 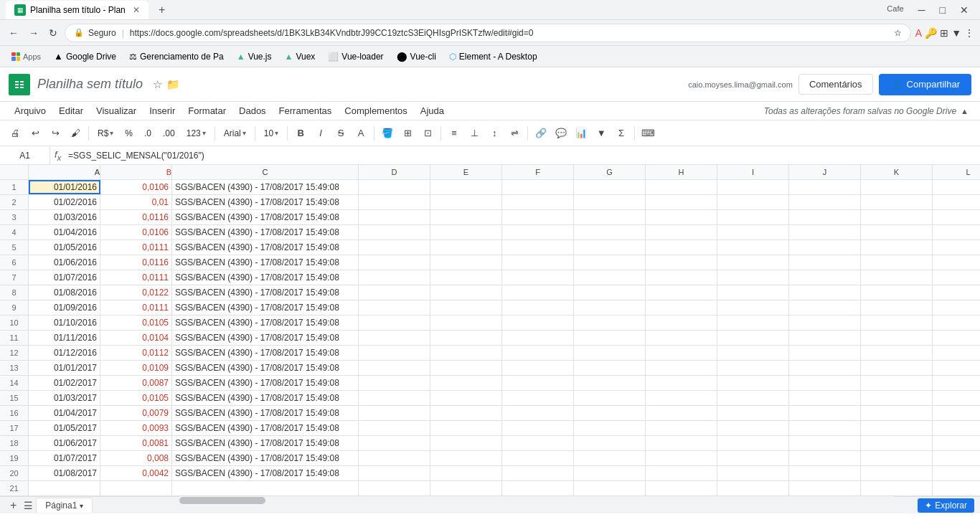 What do you see at coordinates (129, 133) in the screenshot?
I see `percent-dropdown: %` at bounding box center [129, 133].